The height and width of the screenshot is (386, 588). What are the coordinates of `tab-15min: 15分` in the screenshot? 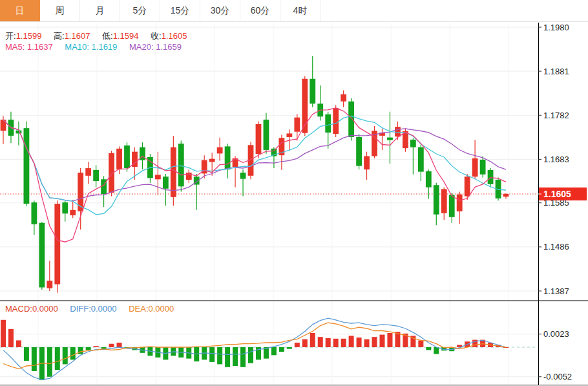 It's located at (180, 10).